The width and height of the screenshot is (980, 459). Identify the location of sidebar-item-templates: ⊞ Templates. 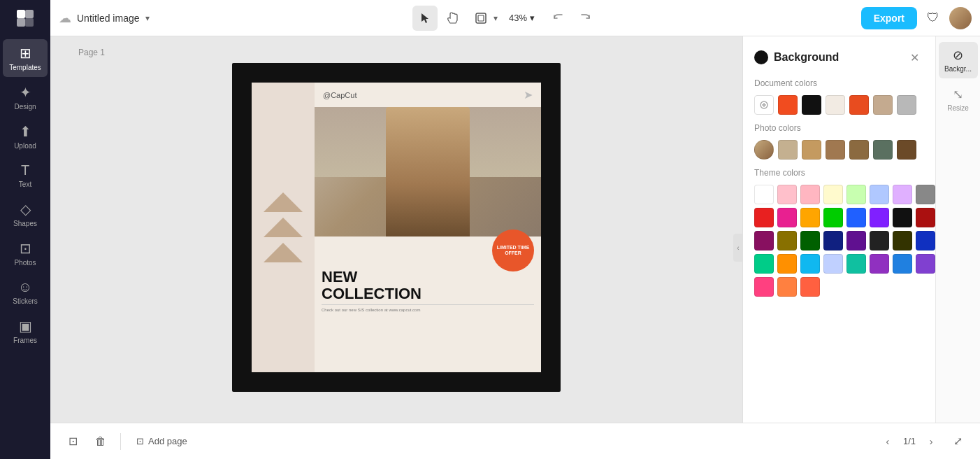
(25, 58).